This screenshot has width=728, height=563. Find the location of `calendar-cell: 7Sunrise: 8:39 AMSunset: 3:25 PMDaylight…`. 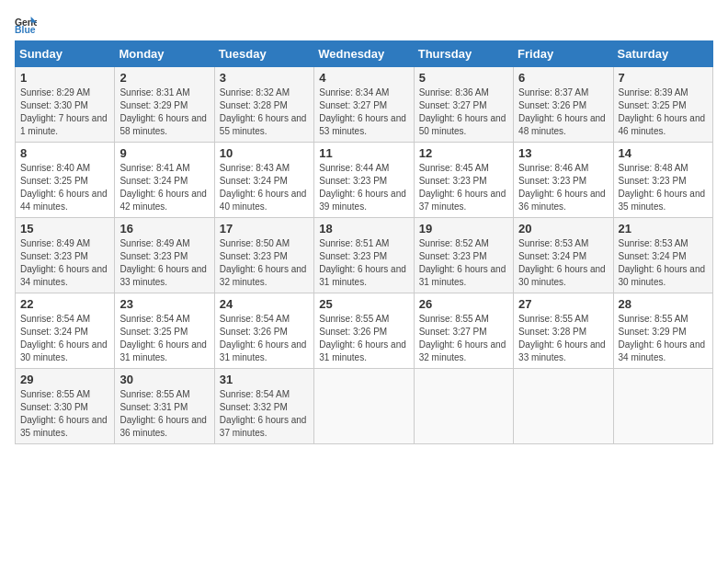

calendar-cell: 7Sunrise: 8:39 AMSunset: 3:25 PMDaylight… is located at coordinates (663, 105).